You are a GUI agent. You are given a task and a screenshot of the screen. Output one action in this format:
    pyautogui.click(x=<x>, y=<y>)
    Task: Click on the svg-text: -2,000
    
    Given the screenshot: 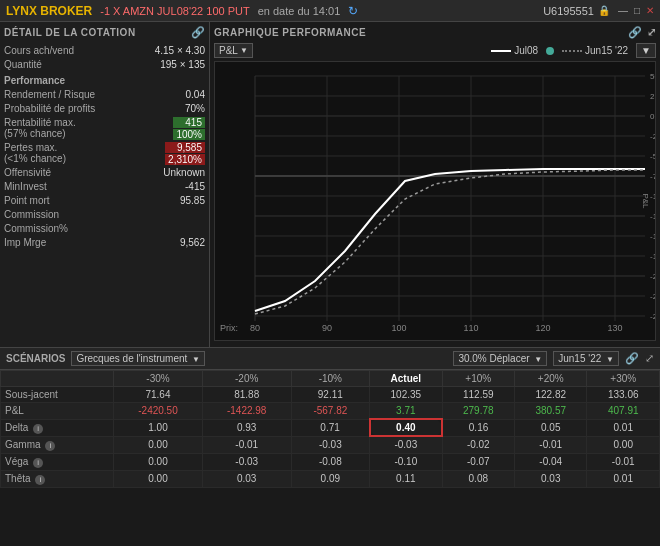 What is the action you would take?
    pyautogui.click(x=652, y=276)
    